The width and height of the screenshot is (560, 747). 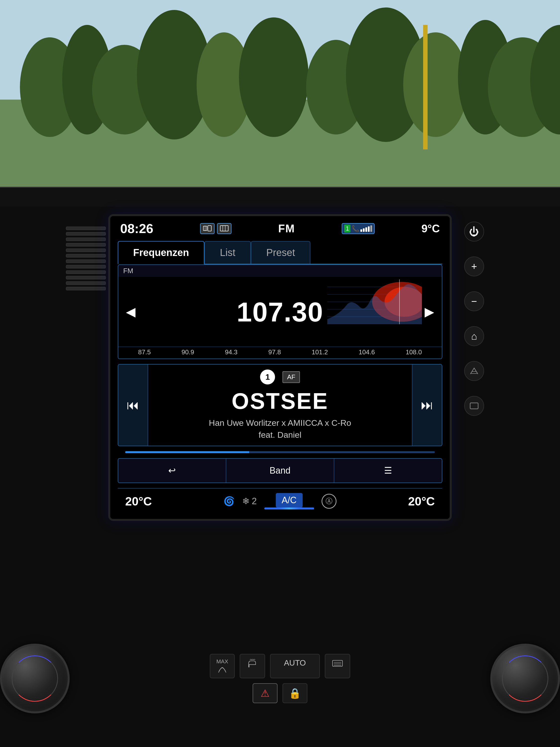 I want to click on artist-line-2: feat. Daniel, so click(x=280, y=435).